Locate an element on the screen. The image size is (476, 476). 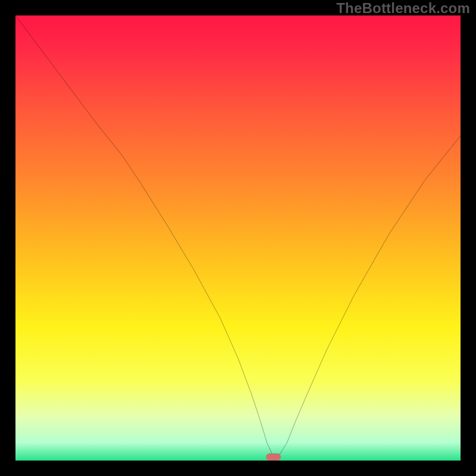
watermark-text: TheBottleneck.com is located at coordinates (403, 8).